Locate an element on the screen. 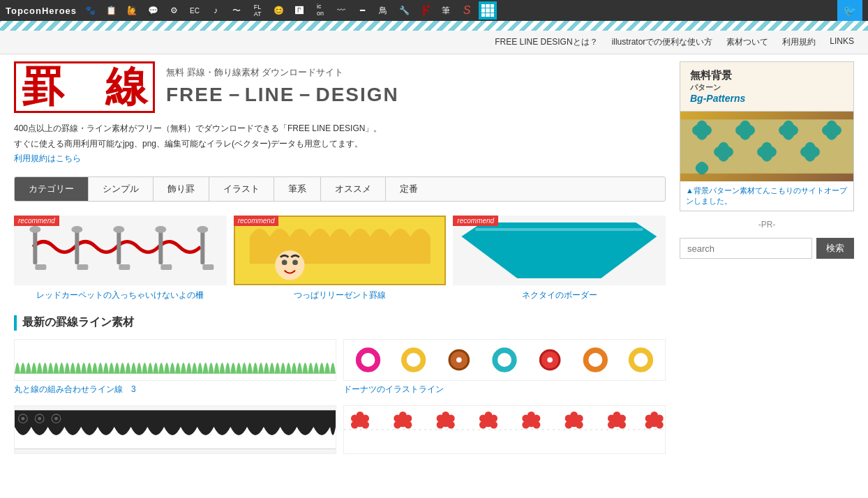 The height and width of the screenshot is (498, 868). logo-area: 罫 線 無料 罫線・飾り線素材 ダウンロードサイト FREE－LINE－DESI… is located at coordinates (340, 87).